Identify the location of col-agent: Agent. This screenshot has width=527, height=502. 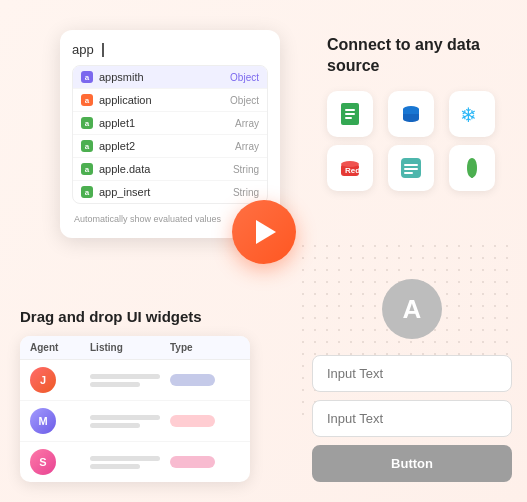
(60, 348).